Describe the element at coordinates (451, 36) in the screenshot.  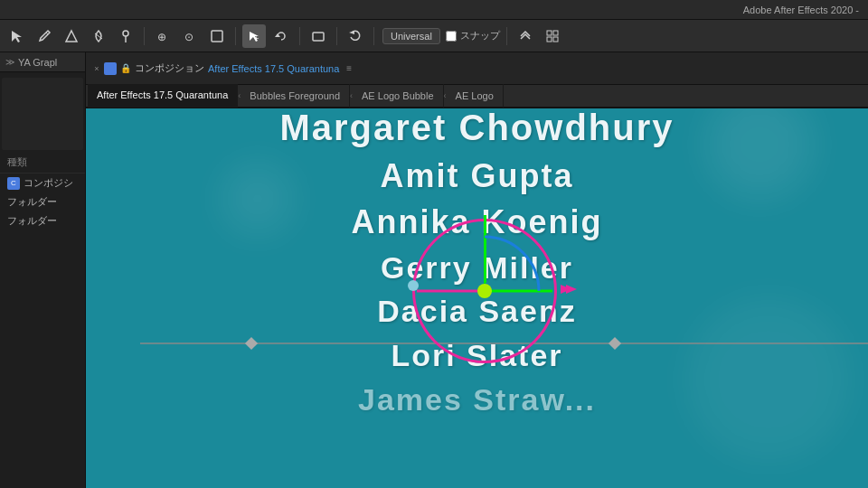
I see `snap-checkbox` at that location.